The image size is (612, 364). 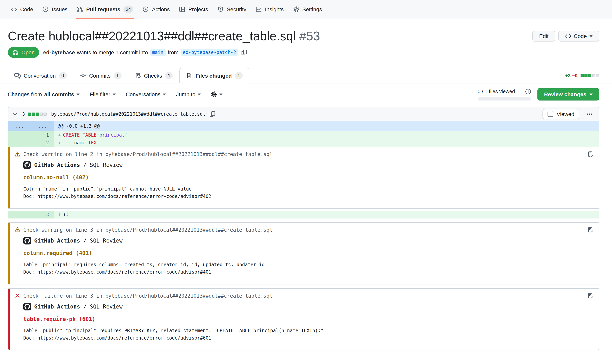 What do you see at coordinates (304, 230) in the screenshot?
I see `annotation-title-row: Check warning on line 3 in bytebase/Prod…` at bounding box center [304, 230].